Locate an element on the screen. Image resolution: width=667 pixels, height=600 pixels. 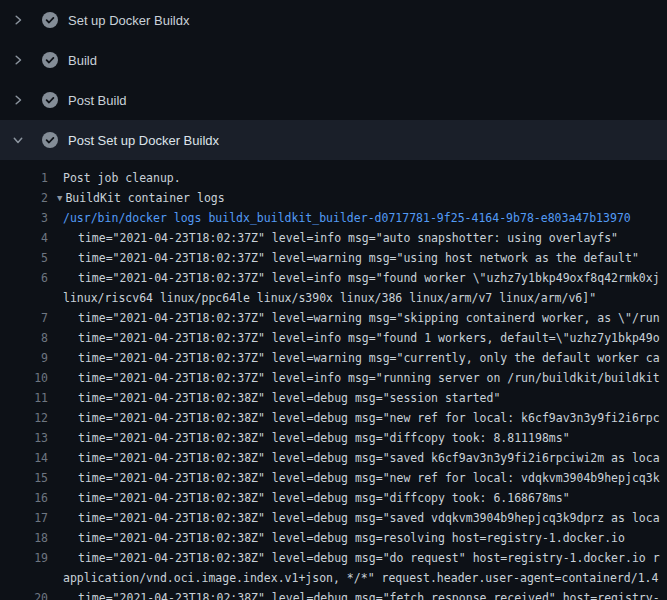
log-line-number: 7 is located at coordinates (24, 318).